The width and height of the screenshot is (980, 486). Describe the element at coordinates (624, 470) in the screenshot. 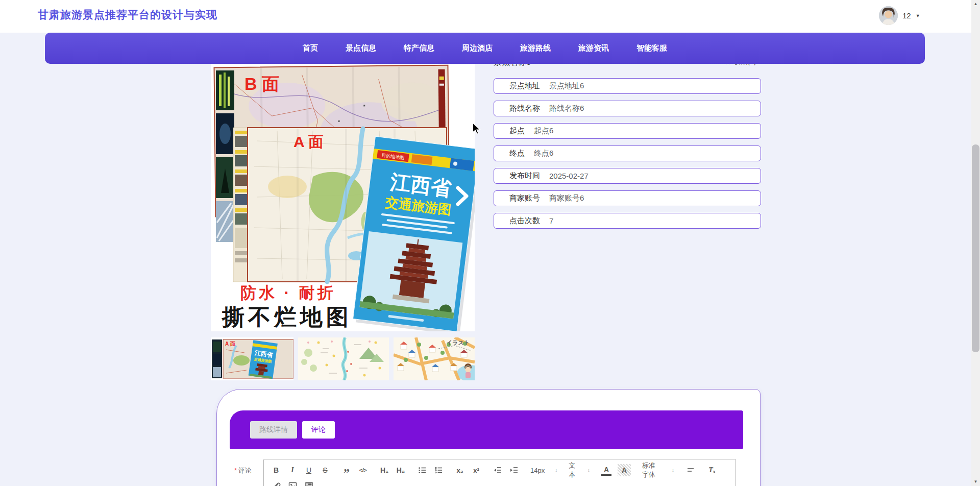

I see `background-color-button: A` at that location.